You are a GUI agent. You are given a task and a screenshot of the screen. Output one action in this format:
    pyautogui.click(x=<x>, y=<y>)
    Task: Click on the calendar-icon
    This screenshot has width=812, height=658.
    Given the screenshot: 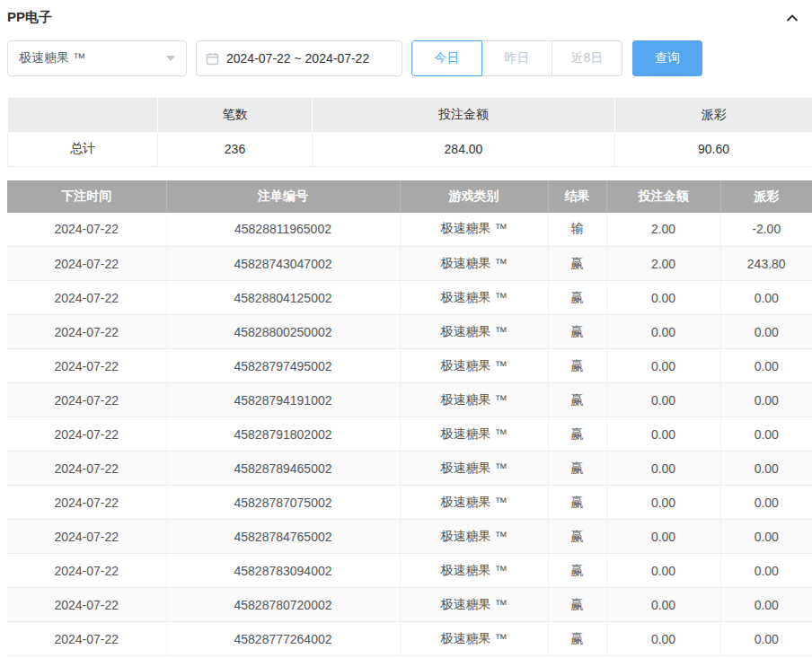 What is the action you would take?
    pyautogui.click(x=212, y=59)
    